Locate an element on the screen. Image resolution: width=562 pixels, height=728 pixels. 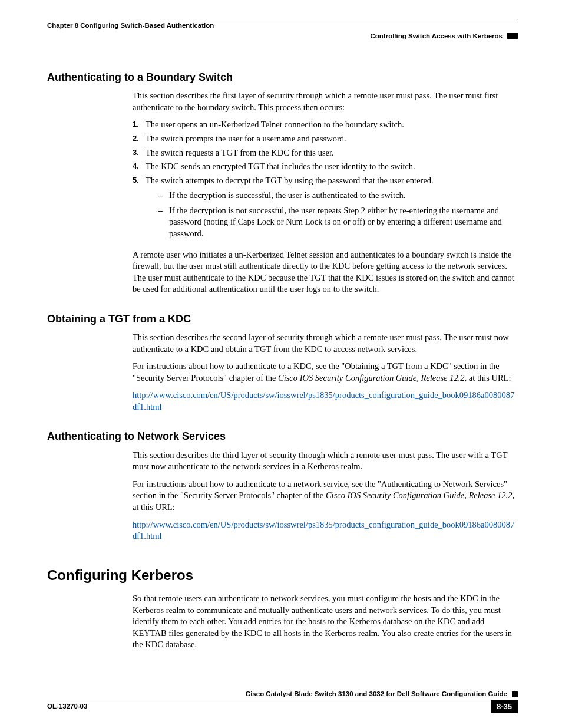
step-text: The switch attempts to decrypt the TGT b… is located at coordinates (290, 180).